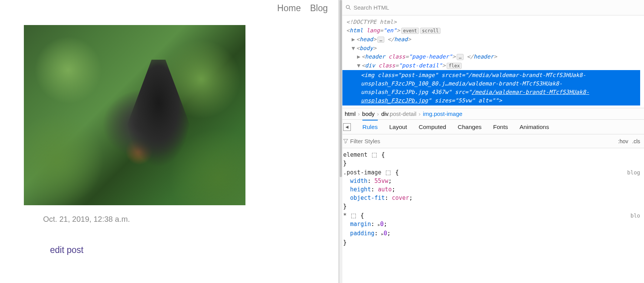 This screenshot has height=283, width=644. Describe the element at coordinates (399, 127) in the screenshot. I see `tab-layout: Layout` at that location.